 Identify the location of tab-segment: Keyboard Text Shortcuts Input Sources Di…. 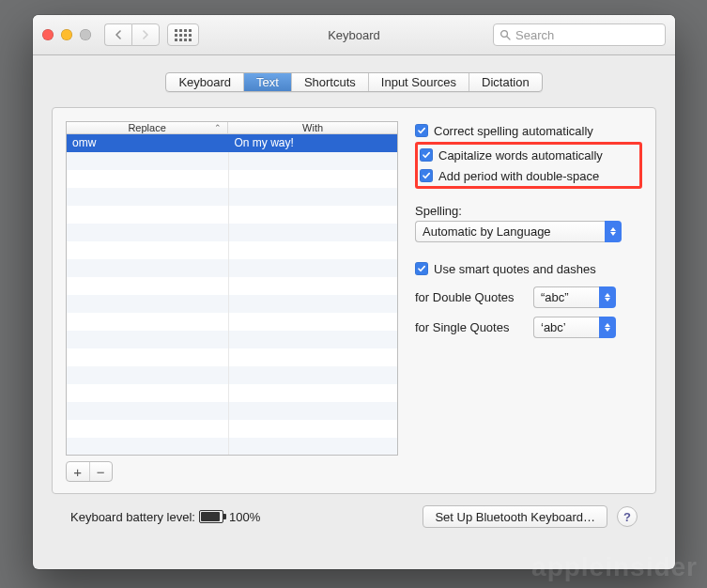
(353, 83).